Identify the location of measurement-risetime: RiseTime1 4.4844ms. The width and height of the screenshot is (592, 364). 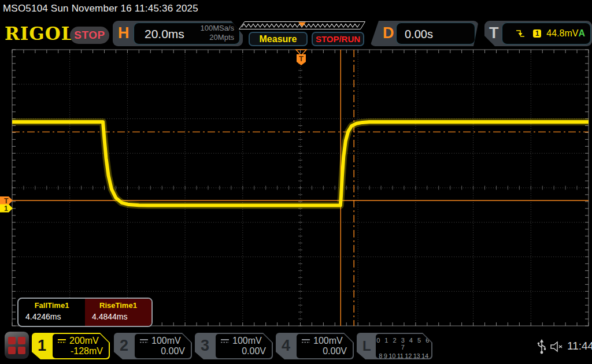
(118, 312).